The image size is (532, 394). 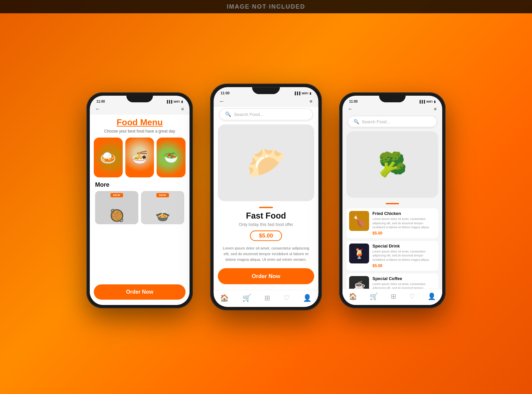 What do you see at coordinates (247, 298) in the screenshot?
I see `cart-icon-2: 🛒` at bounding box center [247, 298].